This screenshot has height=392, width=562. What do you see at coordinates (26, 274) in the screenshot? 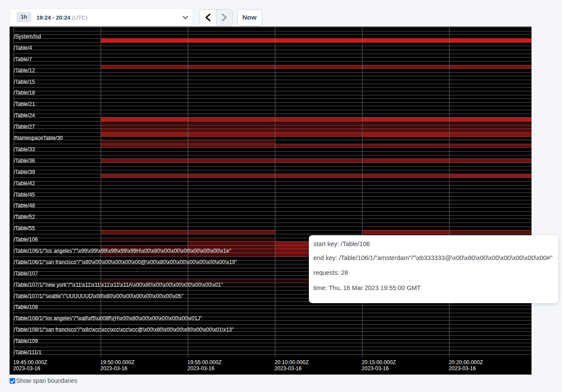
I see `svg-text: /Table/107` at bounding box center [26, 274].